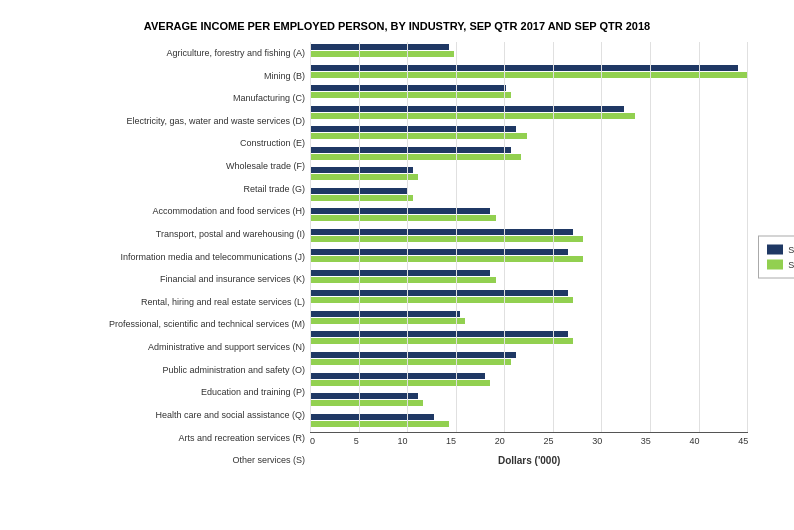  Describe the element at coordinates (162, 280) in the screenshot. I see `y-label: Financial and insurance services (K)` at that location.